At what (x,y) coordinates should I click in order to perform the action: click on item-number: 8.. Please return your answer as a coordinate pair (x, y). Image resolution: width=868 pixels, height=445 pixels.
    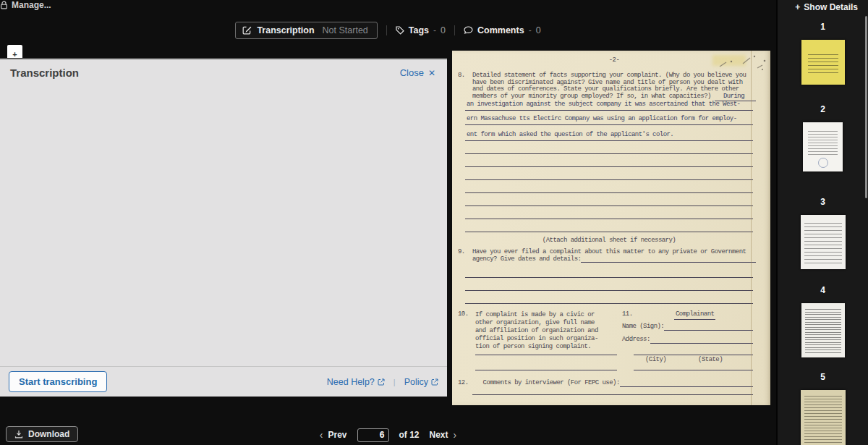
    Looking at the image, I should click on (461, 76).